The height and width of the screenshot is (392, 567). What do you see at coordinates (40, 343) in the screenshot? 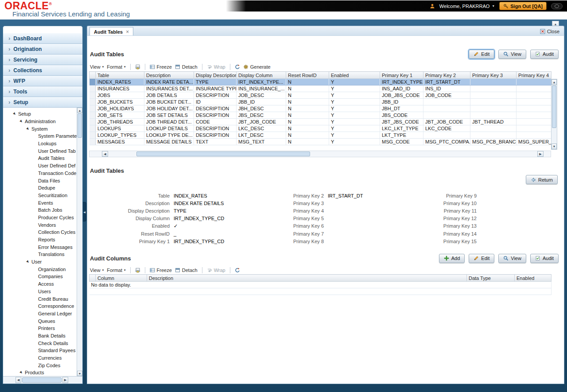
I see `tree-item-check-details: Check Details` at bounding box center [40, 343].